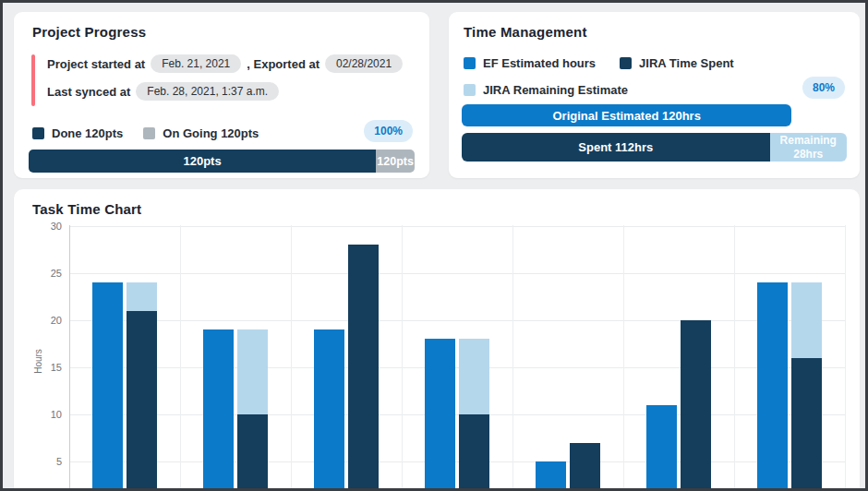 The width and height of the screenshot is (868, 491). Describe the element at coordinates (150, 133) in the screenshot. I see `ongoing-swatch-icon` at that location.